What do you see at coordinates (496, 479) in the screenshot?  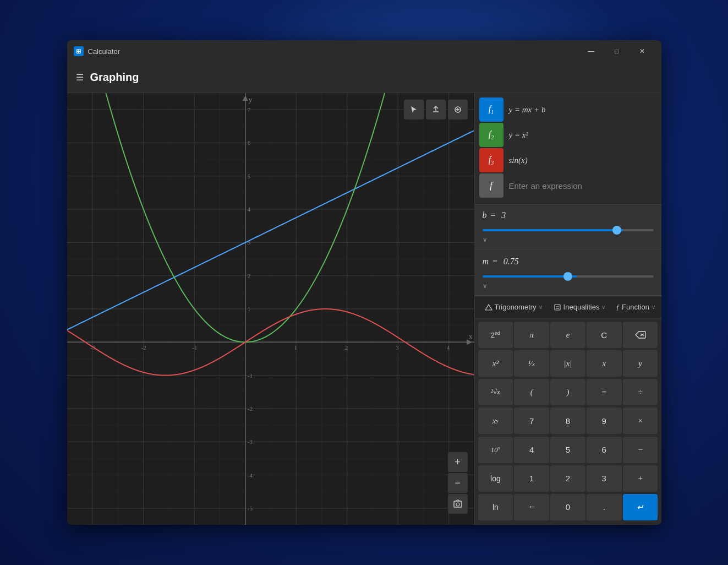 I see `log-button: log` at bounding box center [496, 479].